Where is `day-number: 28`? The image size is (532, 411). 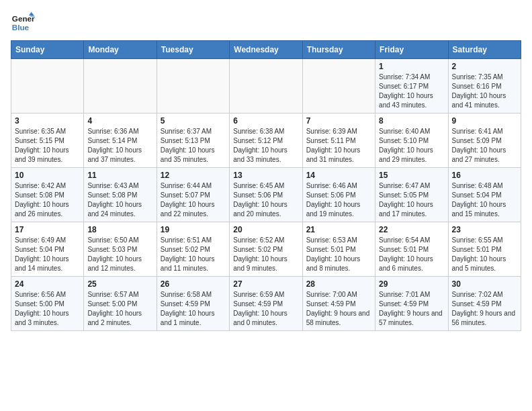 day-number: 28 is located at coordinates (339, 284).